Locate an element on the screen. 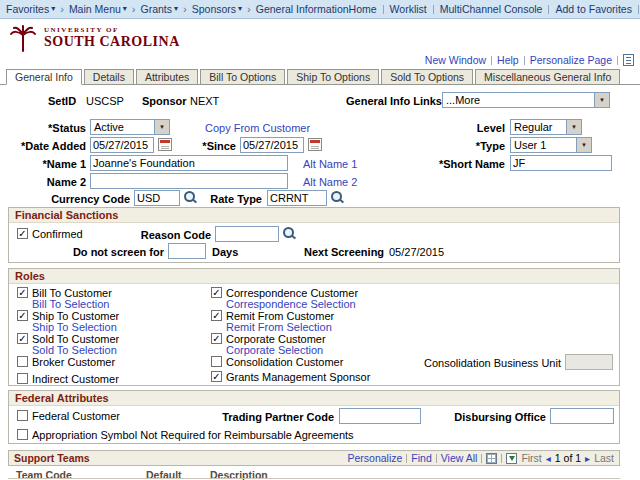 The width and height of the screenshot is (640, 480). breadcrumb-current-page-label: General Information is located at coordinates (302, 9).